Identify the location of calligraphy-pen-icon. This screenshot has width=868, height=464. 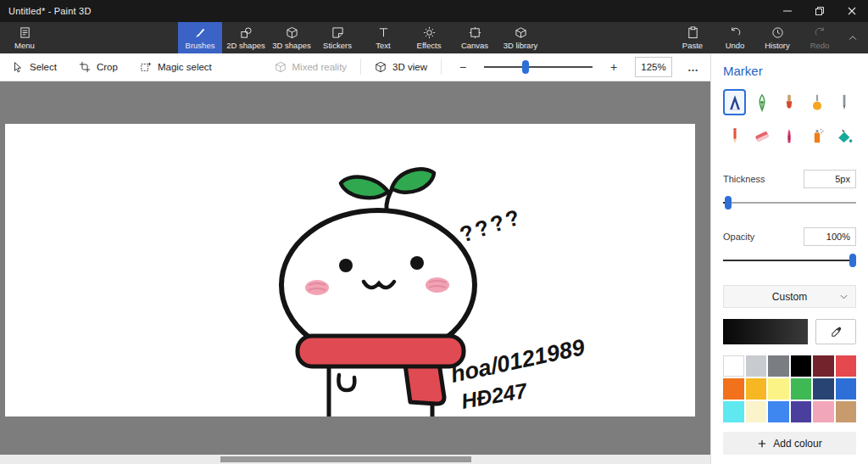
(762, 103).